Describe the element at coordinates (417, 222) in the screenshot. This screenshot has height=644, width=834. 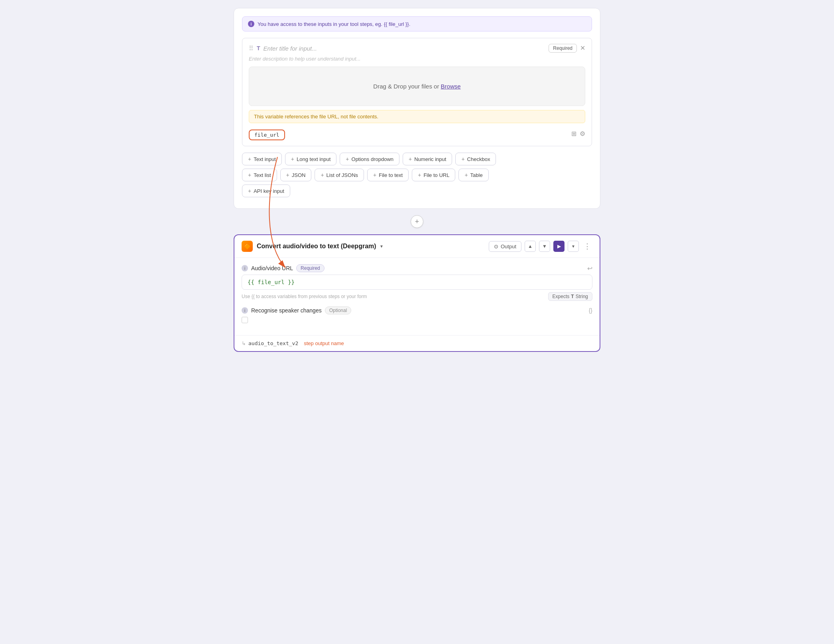
I see `plus-circle-icon: +` at that location.